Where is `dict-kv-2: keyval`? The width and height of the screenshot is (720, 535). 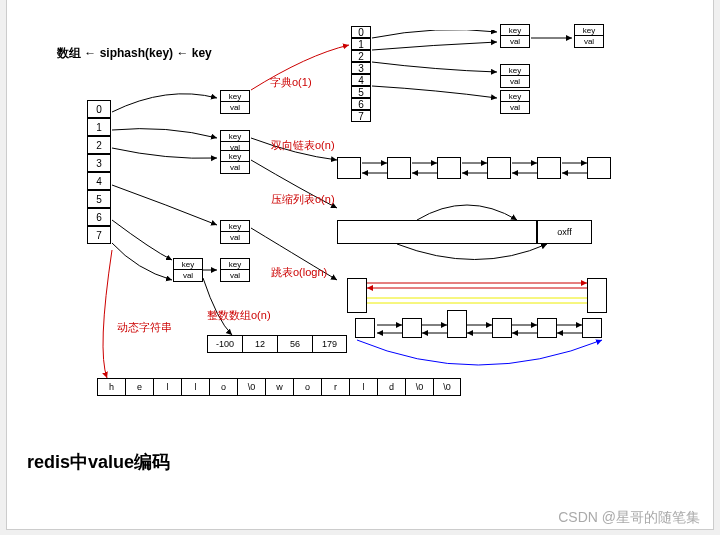 dict-kv-2: keyval is located at coordinates (515, 76).